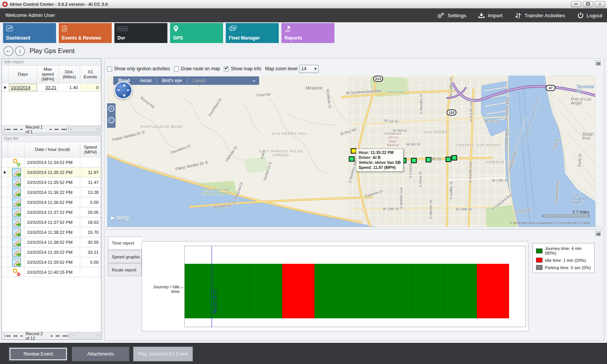 The image size is (607, 364). Describe the element at coordinates (8, 51) in the screenshot. I see `back-button: ←` at that location.